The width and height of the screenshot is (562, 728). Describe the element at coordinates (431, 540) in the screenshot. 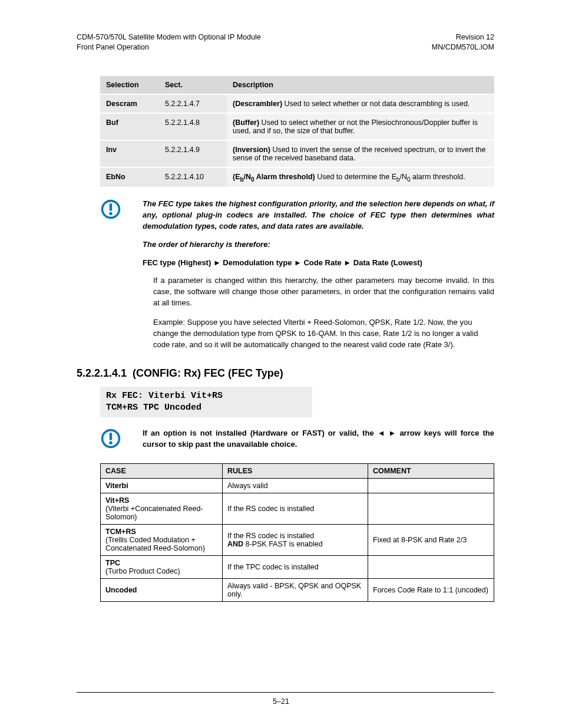

I see `cell-comment: Fixed at 8-PSK and Rate 2/3` at that location.